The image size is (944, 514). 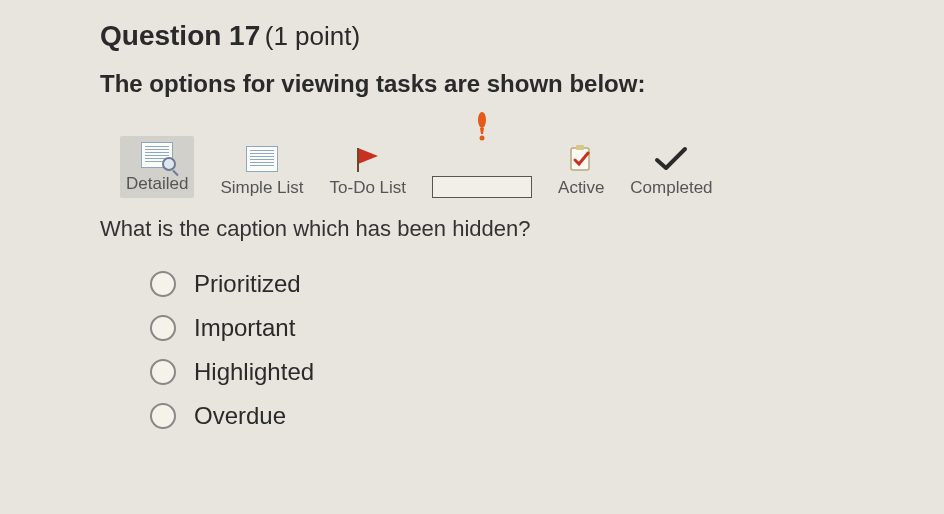 What do you see at coordinates (368, 159) in the screenshot?
I see `flag-icon` at bounding box center [368, 159].